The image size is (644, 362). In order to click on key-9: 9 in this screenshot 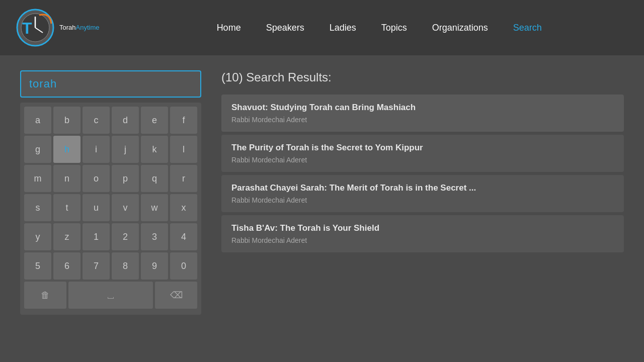, I will do `click(154, 266)`.